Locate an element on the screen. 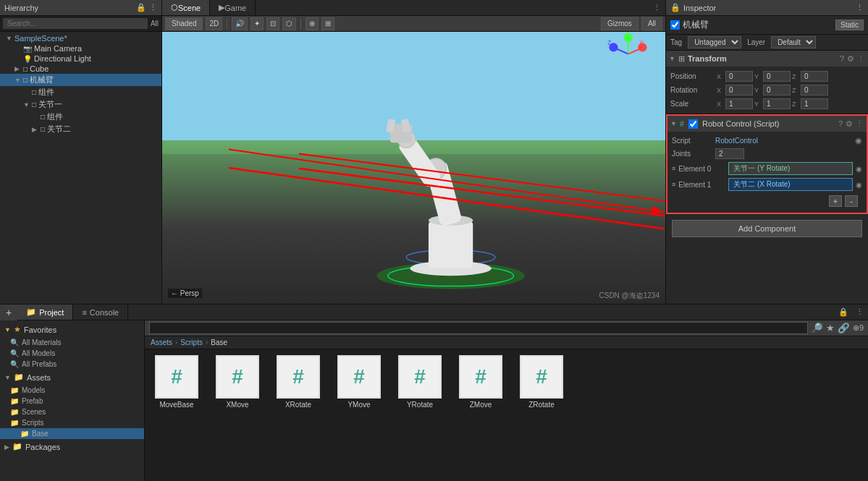  file-item-zrotate: # ZRotate is located at coordinates (542, 382).